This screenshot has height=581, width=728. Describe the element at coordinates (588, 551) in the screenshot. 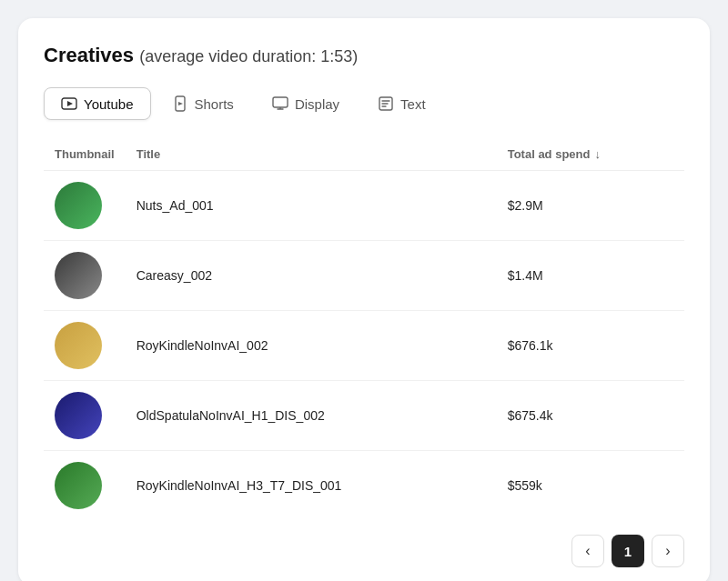

I see `prev-icon: ‹` at that location.